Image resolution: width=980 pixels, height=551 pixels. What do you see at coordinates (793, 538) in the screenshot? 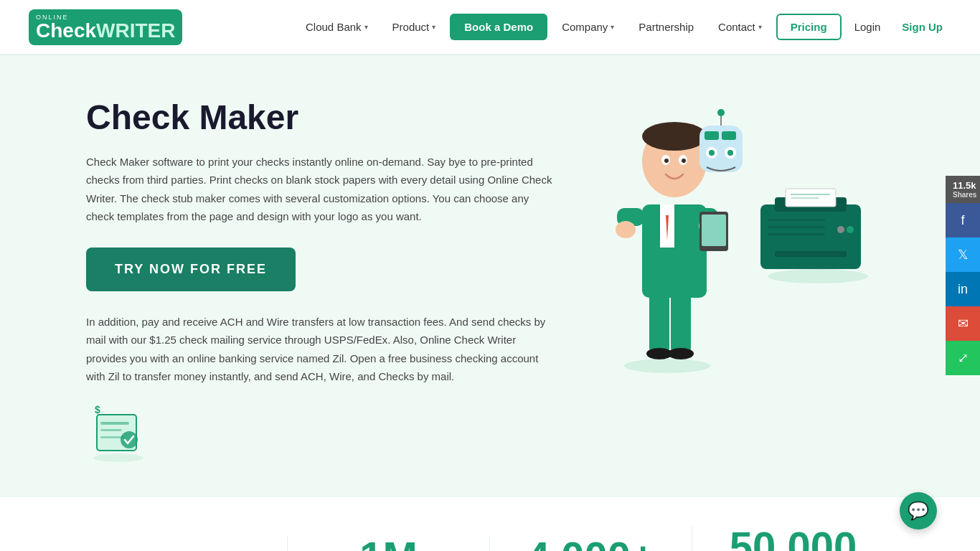
I see `stat-number-third: 50,000` at bounding box center [793, 538].